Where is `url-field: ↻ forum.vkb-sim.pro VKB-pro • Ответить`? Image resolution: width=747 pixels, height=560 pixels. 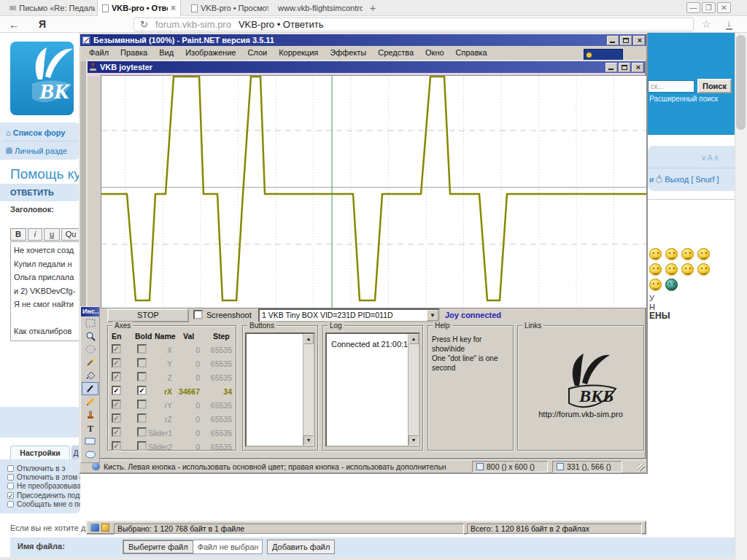 url-field: ↻ forum.vkb-sim.pro VKB-pro • Ответить is located at coordinates (414, 25).